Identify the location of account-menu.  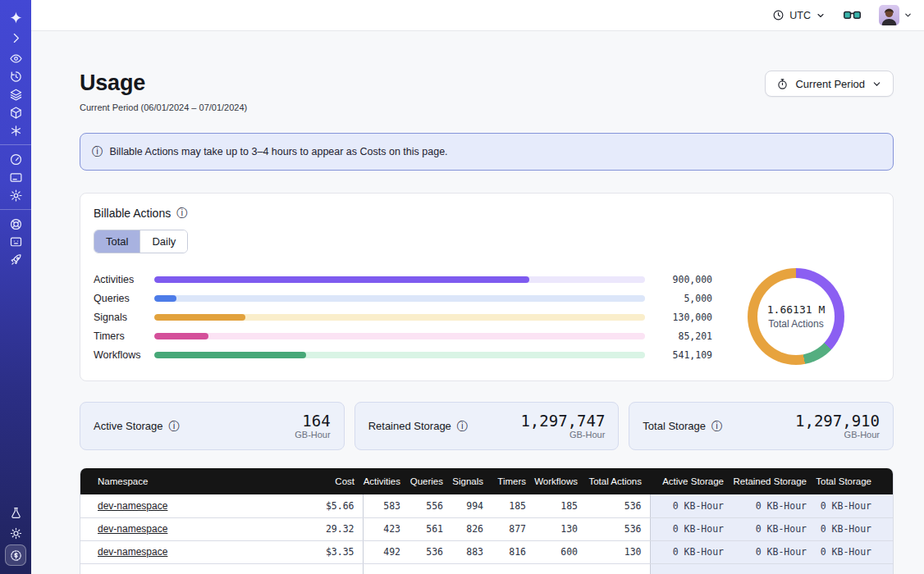
(896, 15).